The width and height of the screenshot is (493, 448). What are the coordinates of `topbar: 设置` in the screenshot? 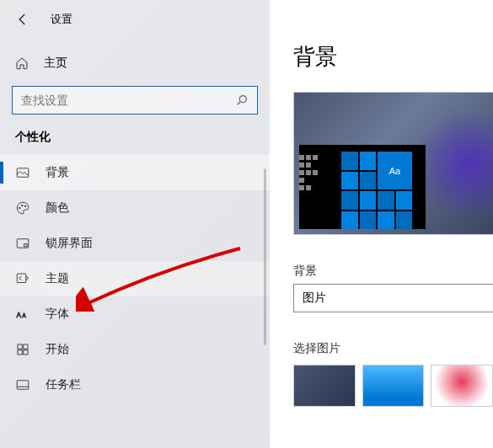 It's located at (135, 19).